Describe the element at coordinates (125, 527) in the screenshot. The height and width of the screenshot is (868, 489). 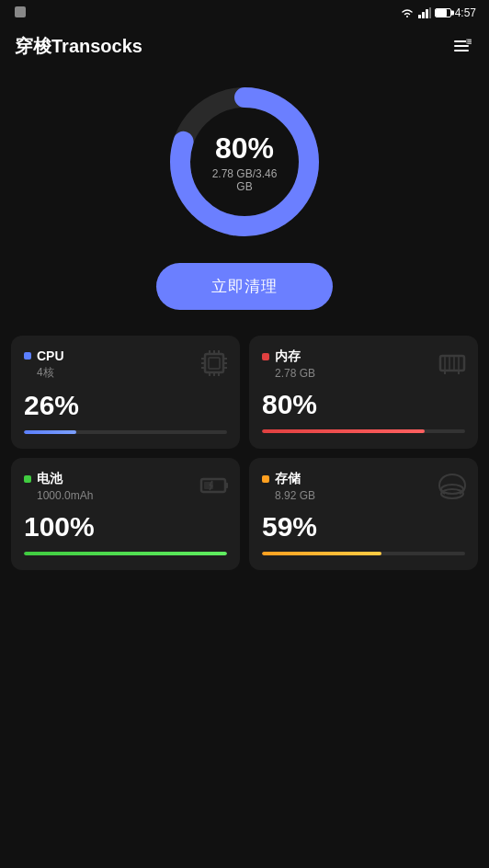
I see `battery-value: 100%` at that location.